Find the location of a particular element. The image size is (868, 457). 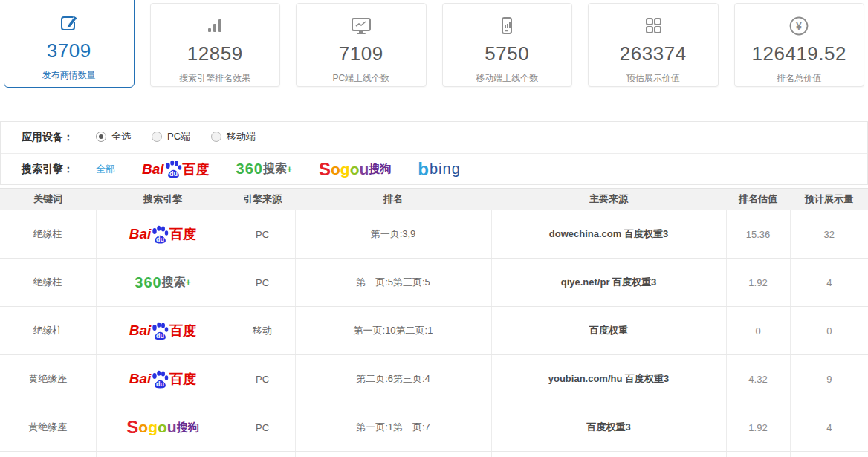

engine-source-cell: 移动 is located at coordinates (262, 331).